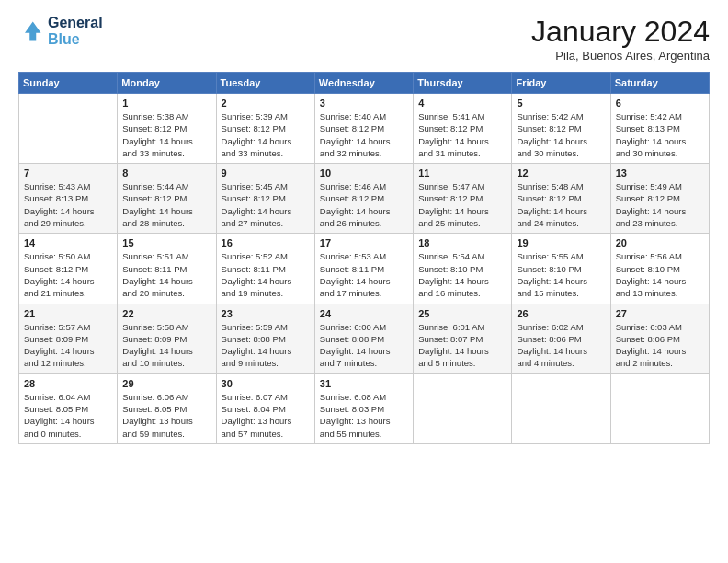 Image resolution: width=728 pixels, height=563 pixels. Describe the element at coordinates (462, 173) in the screenshot. I see `day-number: 11` at that location.